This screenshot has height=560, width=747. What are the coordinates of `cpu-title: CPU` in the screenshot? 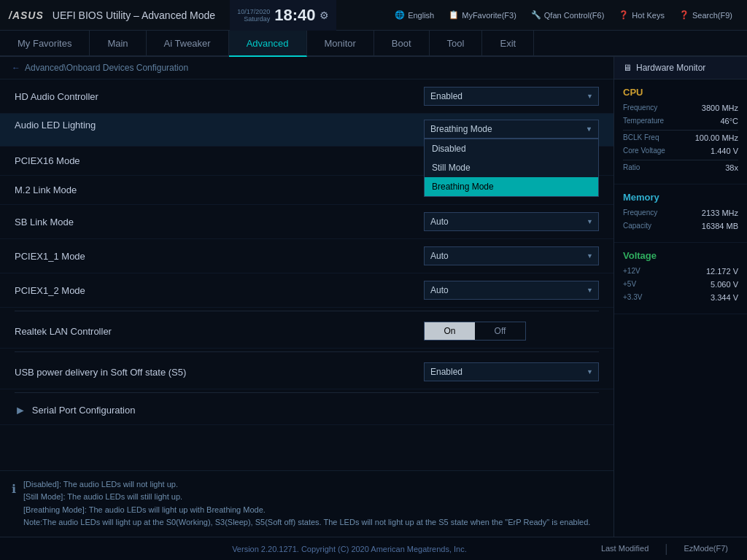 It's located at (681, 92).